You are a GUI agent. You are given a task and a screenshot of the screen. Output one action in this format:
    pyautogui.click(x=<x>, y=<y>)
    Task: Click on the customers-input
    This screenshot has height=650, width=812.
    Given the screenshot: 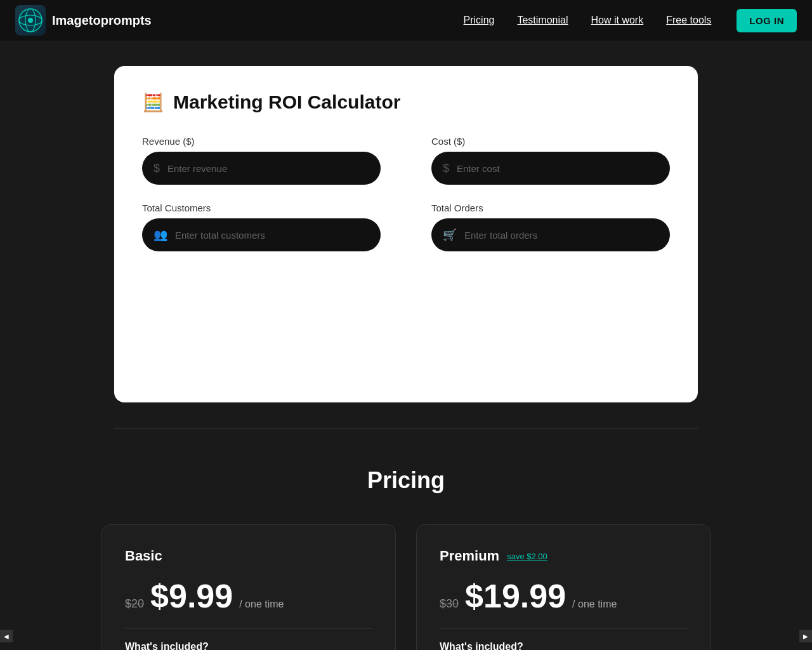 What is the action you would take?
    pyautogui.click(x=272, y=235)
    